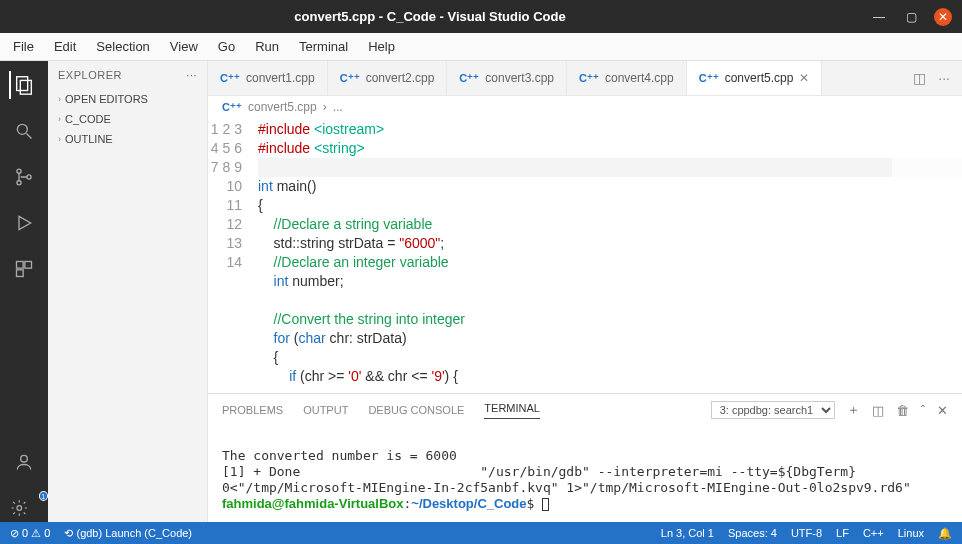 Image resolution: width=962 pixels, height=544 pixels. What do you see at coordinates (24, 508) in the screenshot?
I see `settings-gear-icon: 1` at bounding box center [24, 508].